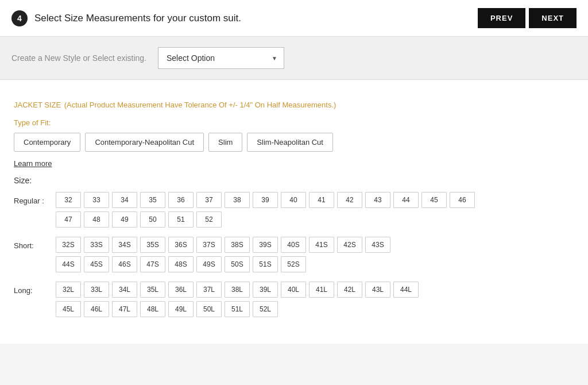  I want to click on size-button: 42S, so click(350, 245).